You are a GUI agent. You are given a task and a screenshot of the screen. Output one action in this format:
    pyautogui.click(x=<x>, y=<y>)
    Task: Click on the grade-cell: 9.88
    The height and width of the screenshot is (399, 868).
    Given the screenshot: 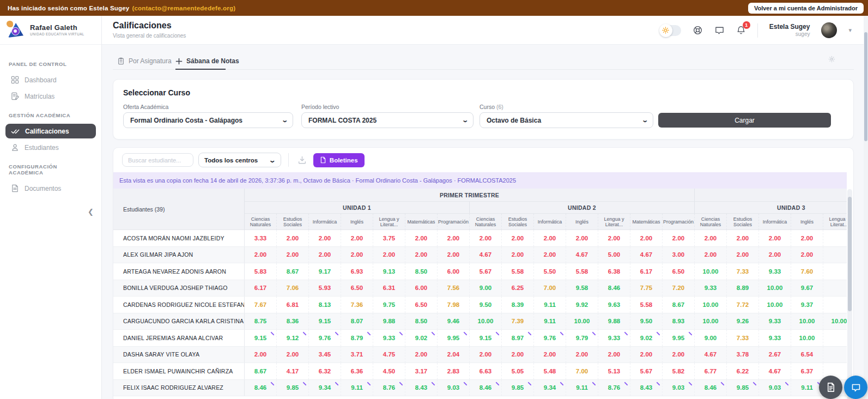 What is the action you would take?
    pyautogui.click(x=615, y=322)
    